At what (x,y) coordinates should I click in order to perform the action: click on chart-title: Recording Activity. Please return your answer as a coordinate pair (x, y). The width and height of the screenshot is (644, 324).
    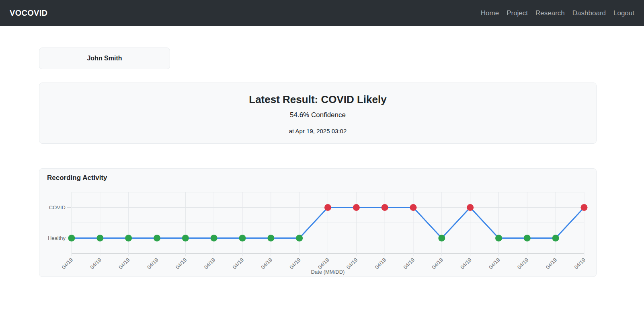
    Looking at the image, I should click on (318, 175).